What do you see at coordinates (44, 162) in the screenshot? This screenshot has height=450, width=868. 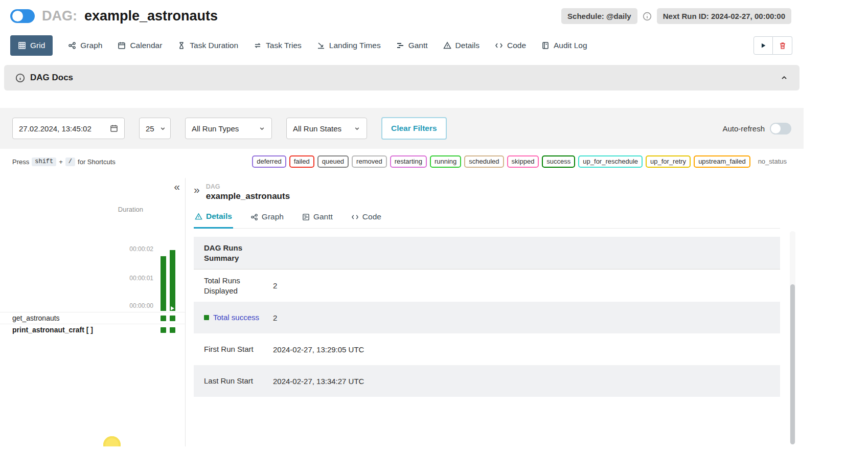 I see `shift-key: shift` at bounding box center [44, 162].